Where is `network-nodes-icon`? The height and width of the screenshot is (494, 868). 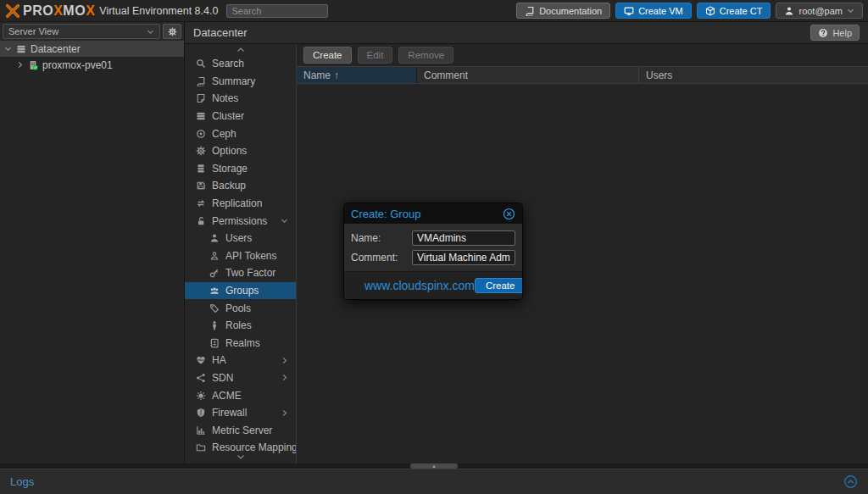
network-nodes-icon is located at coordinates (201, 378).